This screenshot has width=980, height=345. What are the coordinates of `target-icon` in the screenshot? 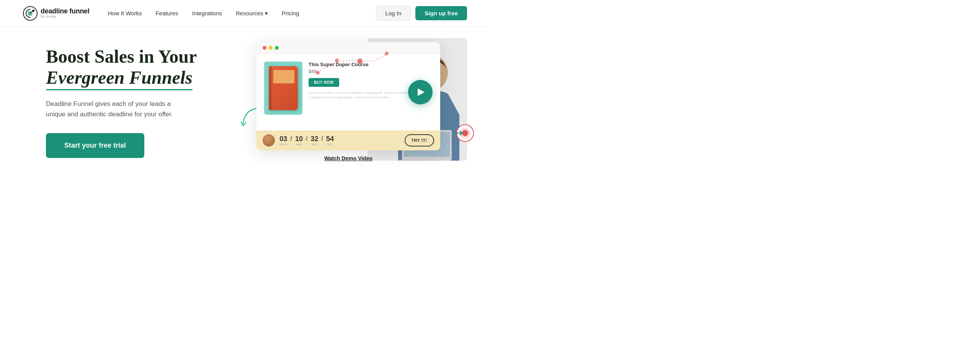 It's located at (464, 132).